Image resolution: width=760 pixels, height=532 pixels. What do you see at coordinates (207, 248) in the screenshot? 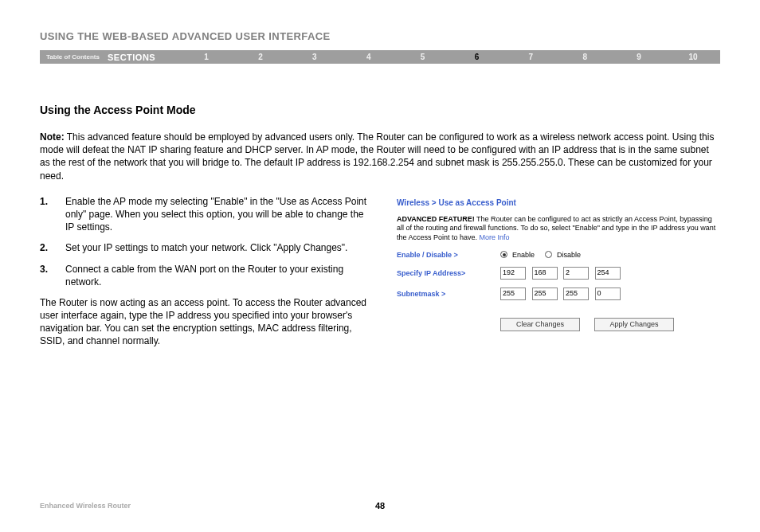
I see `step-2: 2. Set your IP settings to match your ne…` at bounding box center [207, 248].